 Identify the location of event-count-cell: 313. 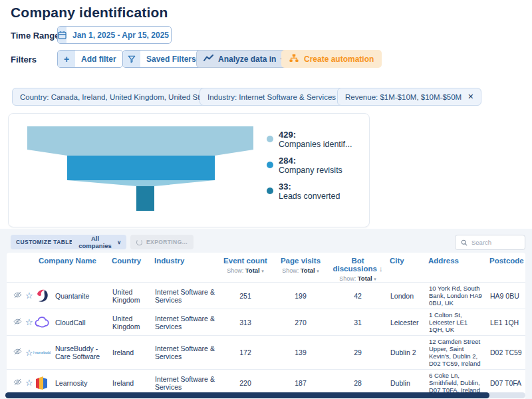
(245, 323).